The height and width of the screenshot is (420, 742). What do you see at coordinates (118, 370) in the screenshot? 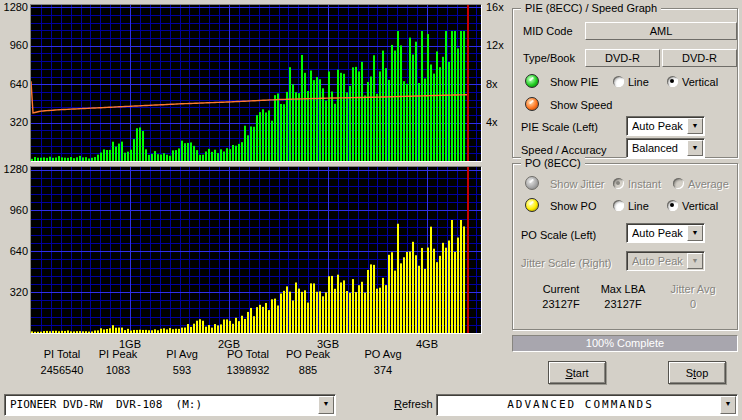
I see `stat-value: 1083` at bounding box center [118, 370].